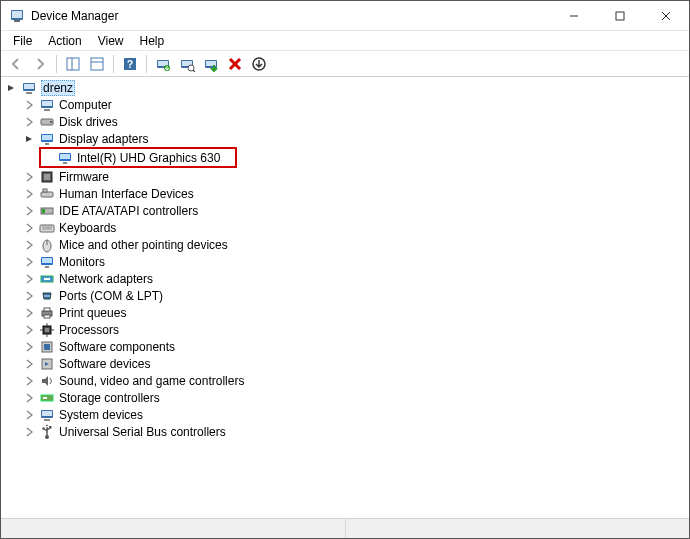  I want to click on firmware-icon, so click(47, 177).